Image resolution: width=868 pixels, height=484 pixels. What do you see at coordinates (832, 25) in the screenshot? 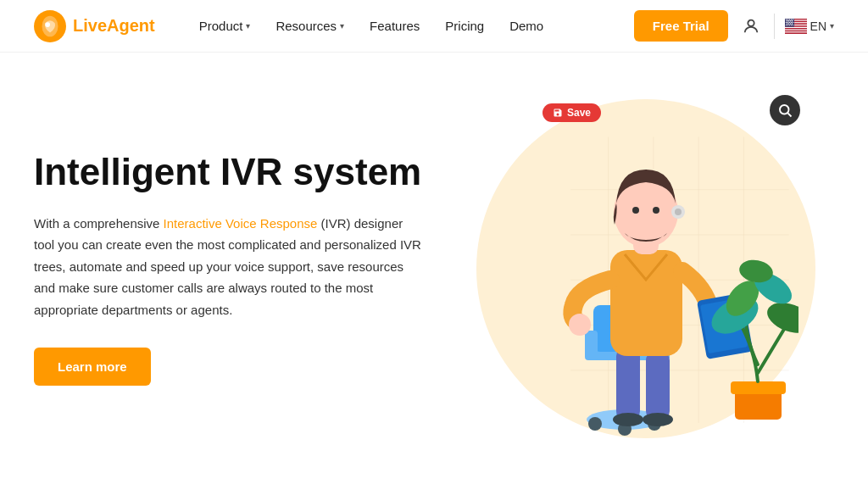
I see `lang-chevron-icon: ▾` at bounding box center [832, 25].